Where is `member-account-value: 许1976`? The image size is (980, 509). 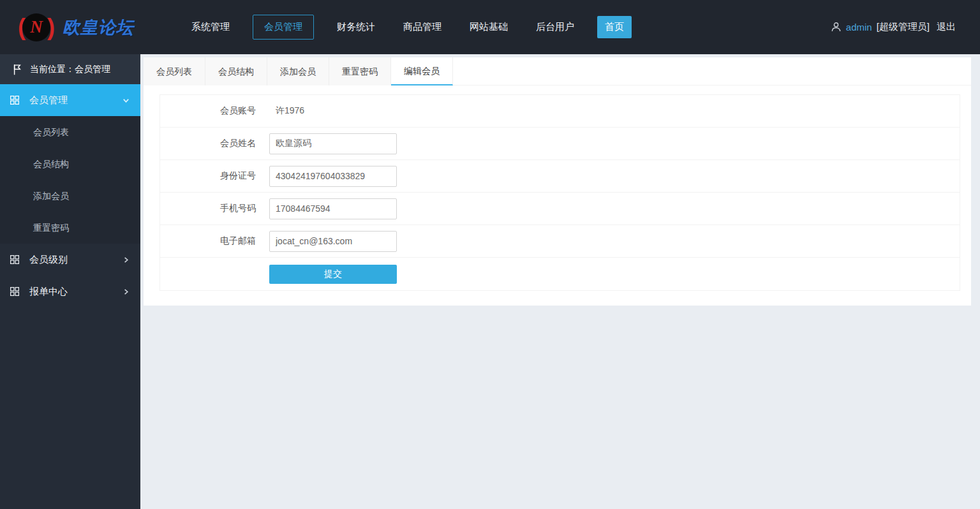 member-account-value: 许1976 is located at coordinates (287, 111).